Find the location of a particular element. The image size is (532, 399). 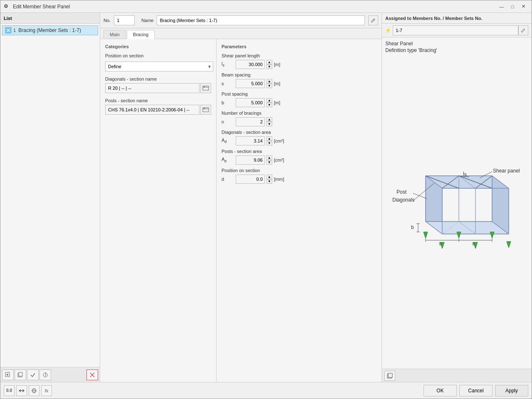

b-dim-label: b is located at coordinates (412, 227).